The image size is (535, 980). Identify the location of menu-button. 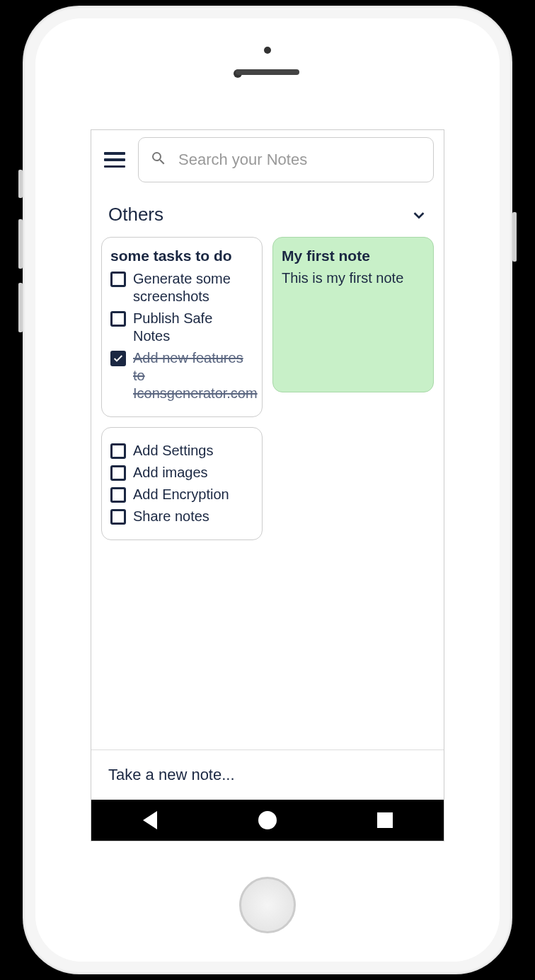
(115, 160).